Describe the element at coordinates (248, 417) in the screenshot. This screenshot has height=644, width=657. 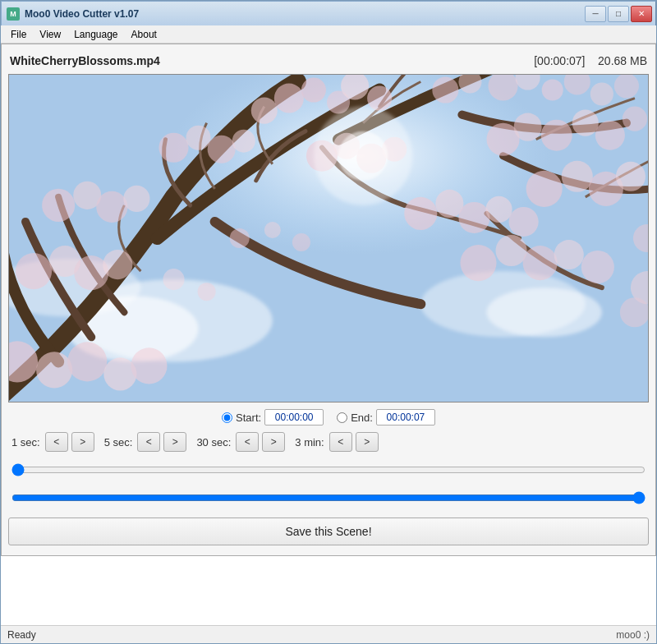
I see `start-label: Start:` at that location.